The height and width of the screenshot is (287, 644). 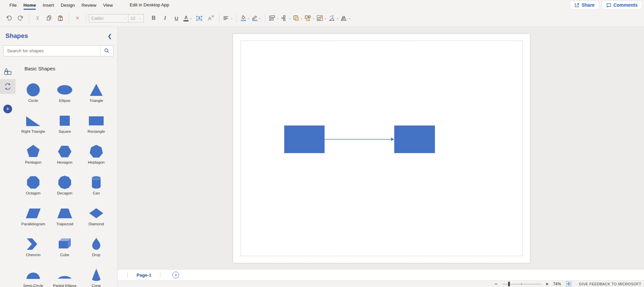 I want to click on edit-in-desktop-app-button: Edit in Desktop App, so click(x=149, y=5).